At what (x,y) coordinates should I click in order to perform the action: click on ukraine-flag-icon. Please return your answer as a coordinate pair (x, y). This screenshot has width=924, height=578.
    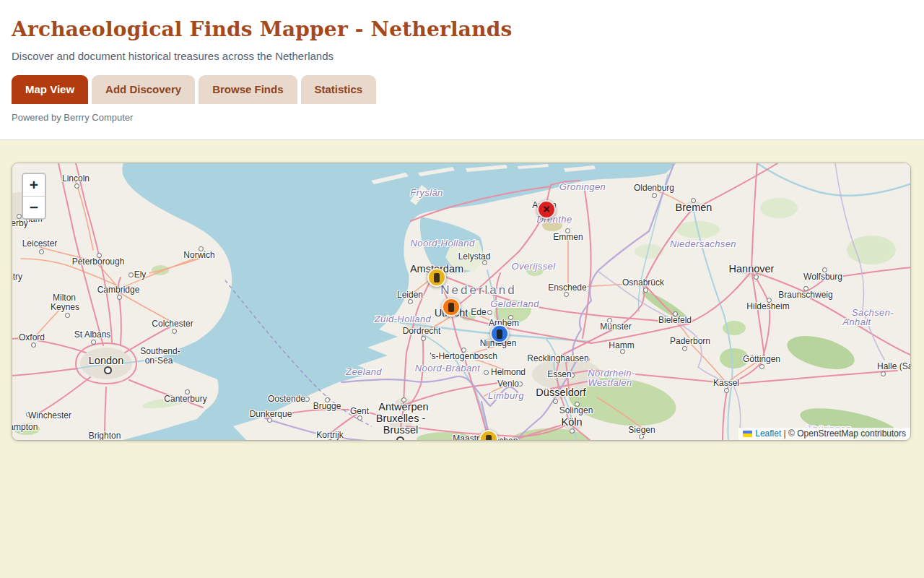
    Looking at the image, I should click on (748, 434).